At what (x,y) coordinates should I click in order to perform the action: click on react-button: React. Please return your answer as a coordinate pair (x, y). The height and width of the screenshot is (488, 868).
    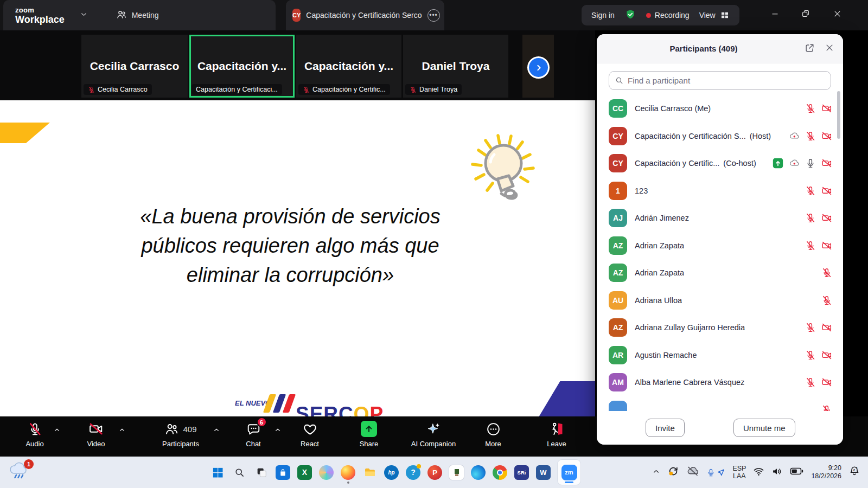
    Looking at the image, I should click on (310, 434).